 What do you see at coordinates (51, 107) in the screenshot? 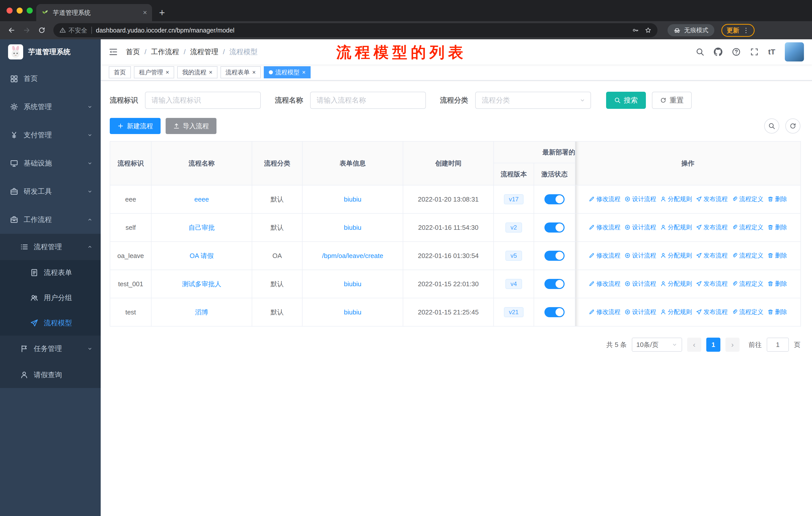
I see `sidebar-item-system: 系统管理` at bounding box center [51, 107].